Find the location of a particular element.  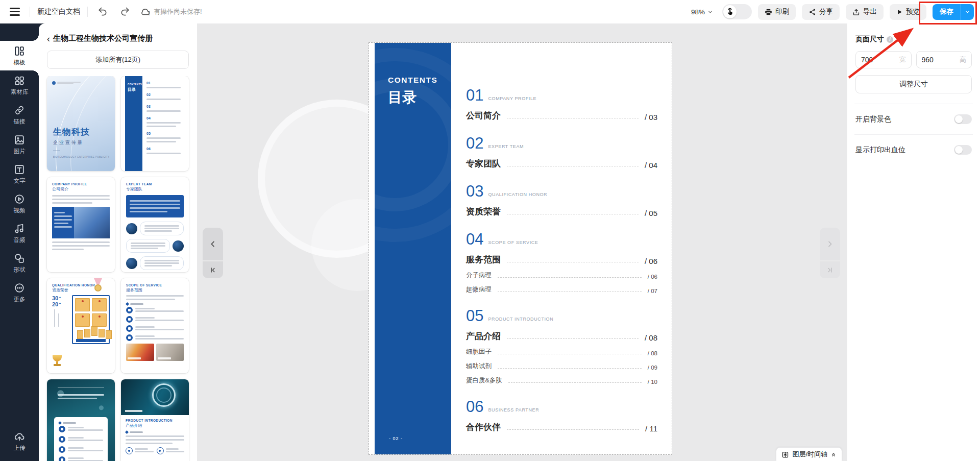

mini-title-zh: 专家团队 is located at coordinates (155, 189).